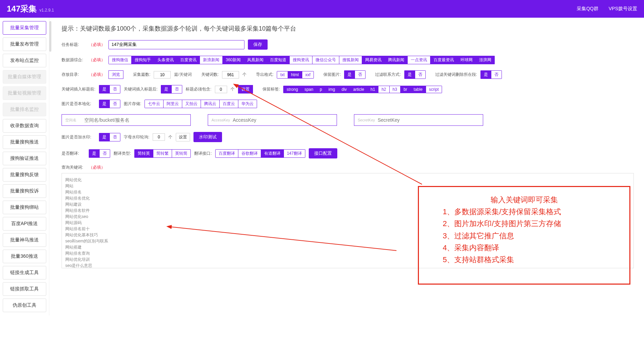 The width and height of the screenshot is (644, 339). Describe the element at coordinates (24, 61) in the screenshot. I see `sidebar-item-2: 发布站点监控` at that location.